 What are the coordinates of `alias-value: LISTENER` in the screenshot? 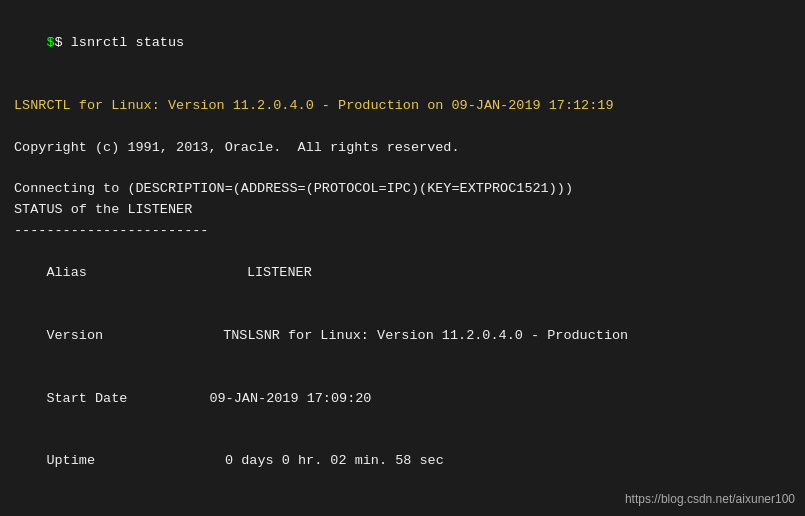 It's located at (280, 272).